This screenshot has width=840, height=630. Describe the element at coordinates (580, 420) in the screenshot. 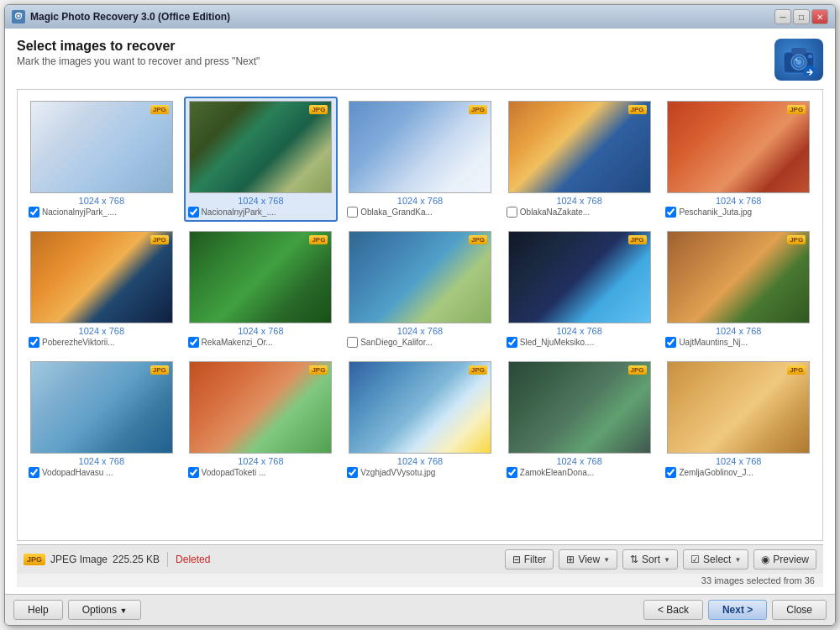

I see `thumbnail-item: JPG1024 x 768ZamokEleanDona...` at that location.